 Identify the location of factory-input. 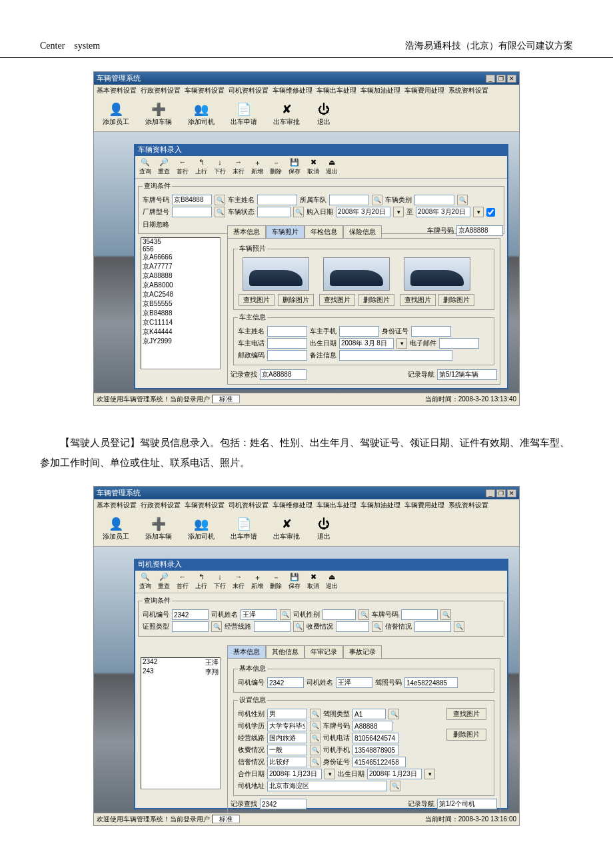
(192, 212).